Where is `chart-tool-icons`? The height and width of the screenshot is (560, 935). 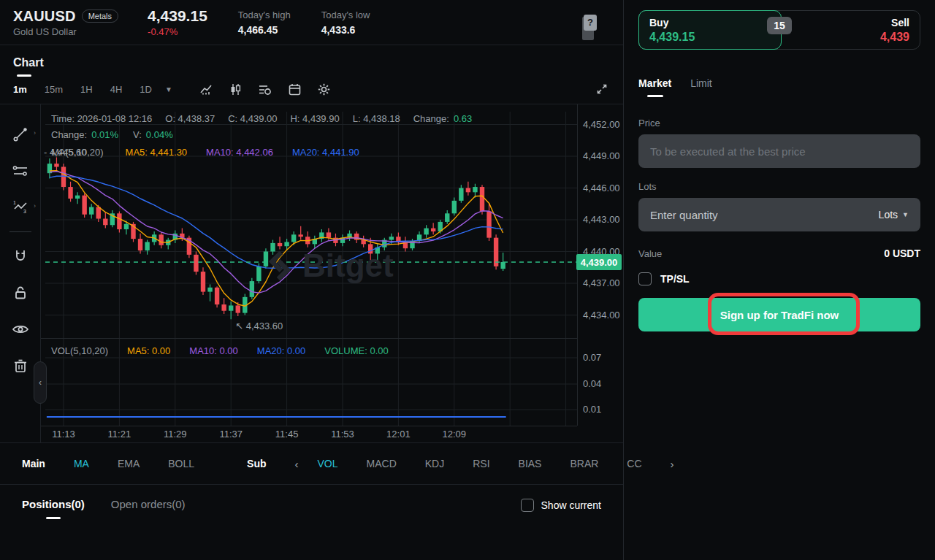 chart-tool-icons is located at coordinates (265, 89).